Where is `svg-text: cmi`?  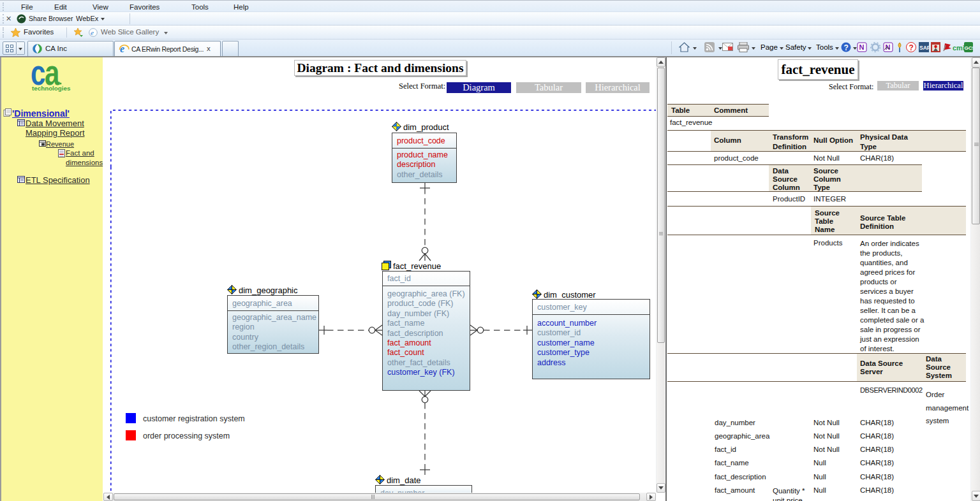 svg-text: cmi is located at coordinates (958, 48).